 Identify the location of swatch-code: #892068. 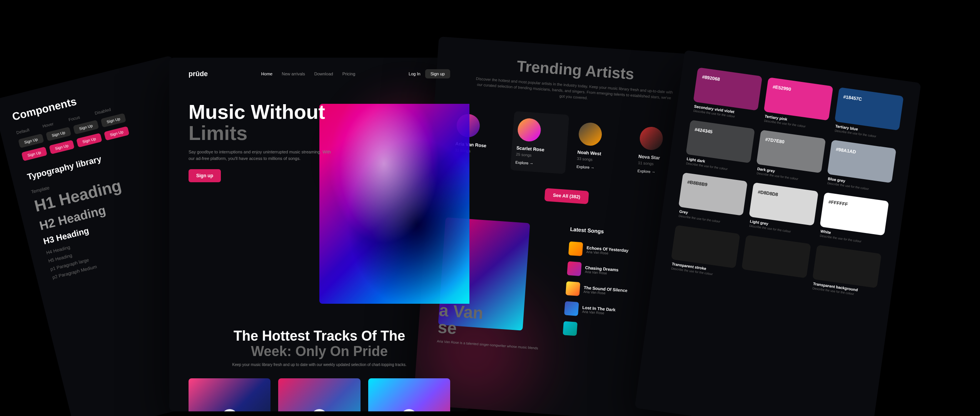
(729, 81).